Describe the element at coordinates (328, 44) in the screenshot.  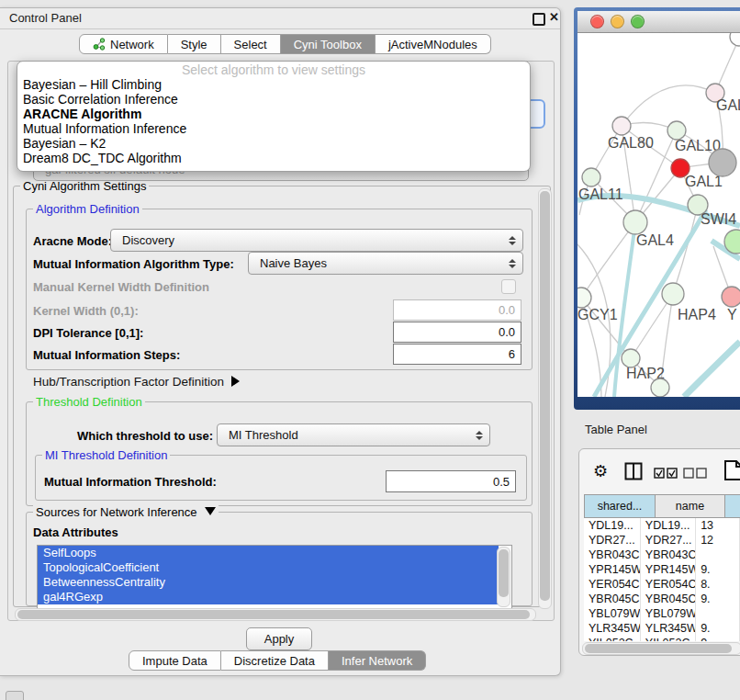
I see `tab-label: Cyni Toolbox` at that location.